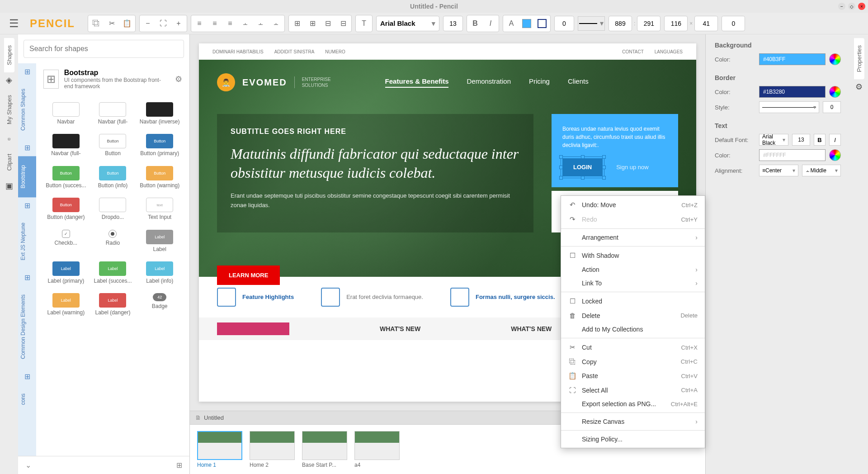  What do you see at coordinates (633, 362) in the screenshot?
I see `ctx-item: ⿻CopyCtrl+C` at bounding box center [633, 362].